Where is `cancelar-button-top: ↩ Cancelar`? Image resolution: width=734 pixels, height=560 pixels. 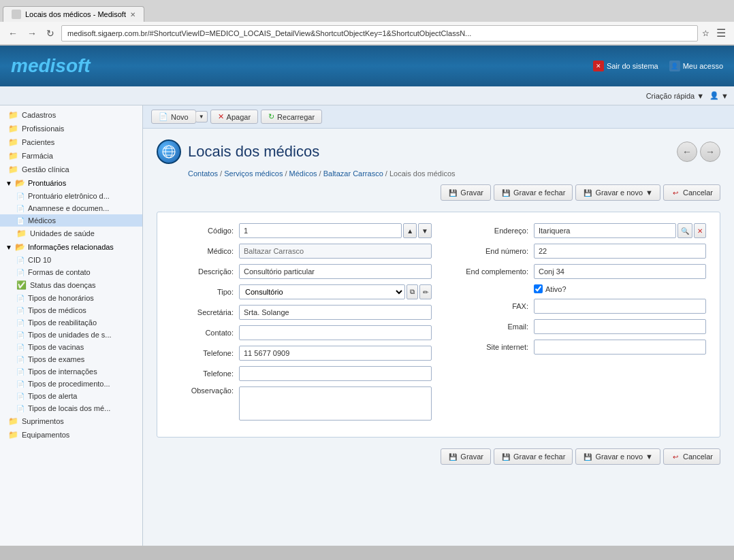
cancelar-button-top: ↩ Cancelar is located at coordinates (692, 193).